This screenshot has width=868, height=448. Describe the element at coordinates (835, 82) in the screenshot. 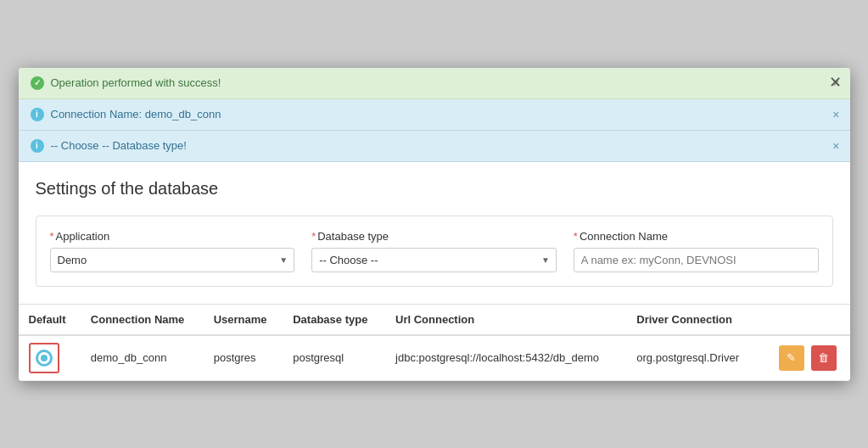

I see `modal-close-button: ✕` at that location.